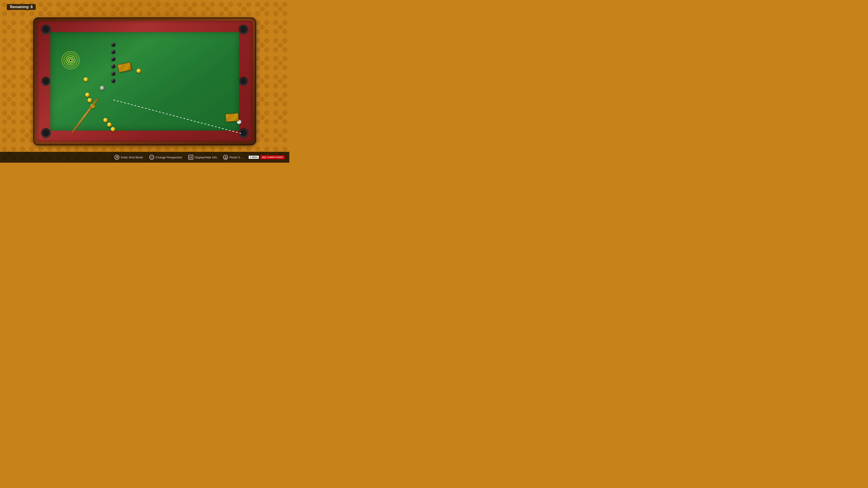 The height and width of the screenshot is (488, 868). What do you see at coordinates (46, 30) in the screenshot?
I see `pocket-top-left` at bounding box center [46, 30].